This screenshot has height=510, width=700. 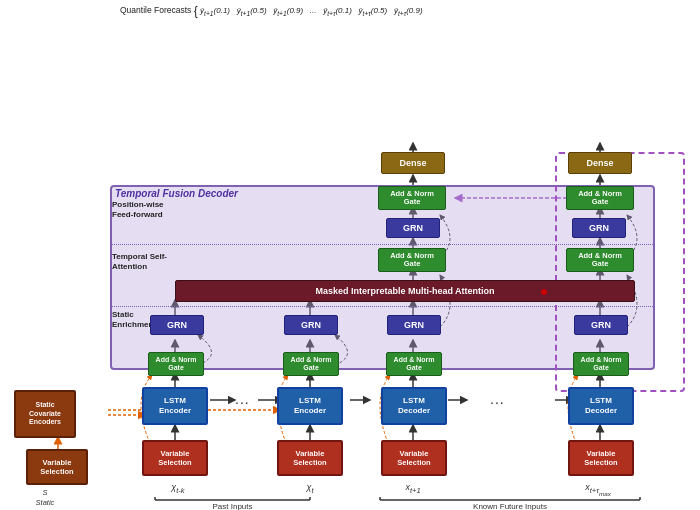 What do you see at coordinates (601, 325) in the screenshot?
I see `grn-static-4: GRN` at bounding box center [601, 325].